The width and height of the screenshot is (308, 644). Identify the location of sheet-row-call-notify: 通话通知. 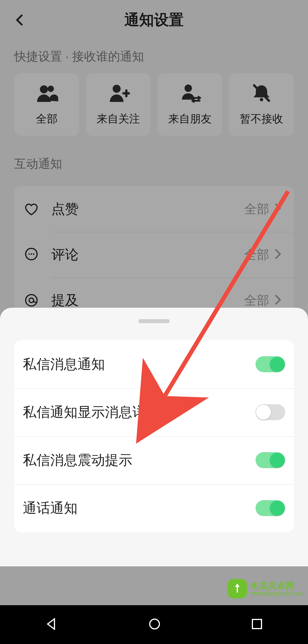
(154, 508).